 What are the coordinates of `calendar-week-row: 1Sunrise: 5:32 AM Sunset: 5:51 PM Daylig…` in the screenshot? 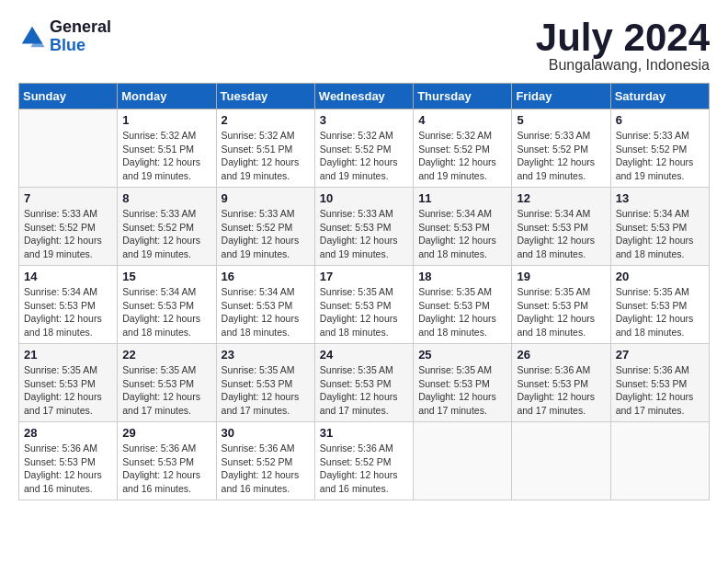 It's located at (364, 149).